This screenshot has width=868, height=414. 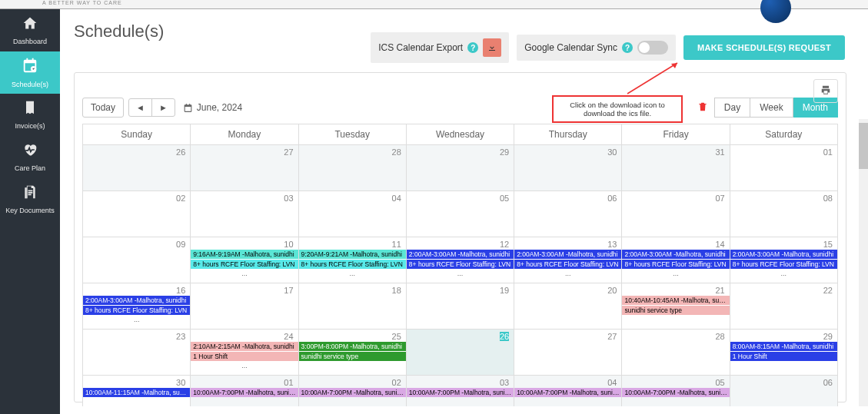 What do you see at coordinates (30, 72) in the screenshot?
I see `sidebar-item-schedules: Schedule(s)` at bounding box center [30, 72].